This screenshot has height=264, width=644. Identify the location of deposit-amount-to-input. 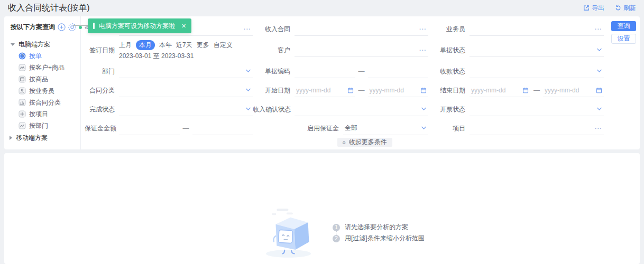
(223, 129).